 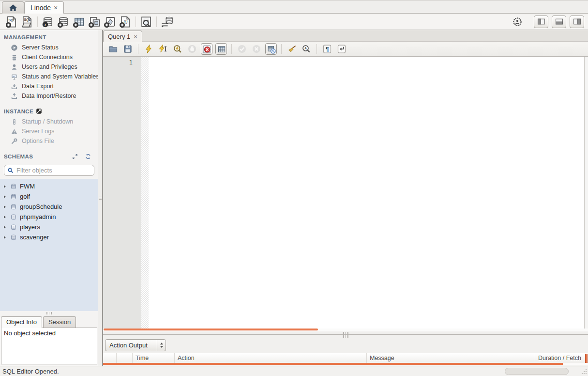 What do you see at coordinates (306, 49) in the screenshot?
I see `find-icon` at bounding box center [306, 49].